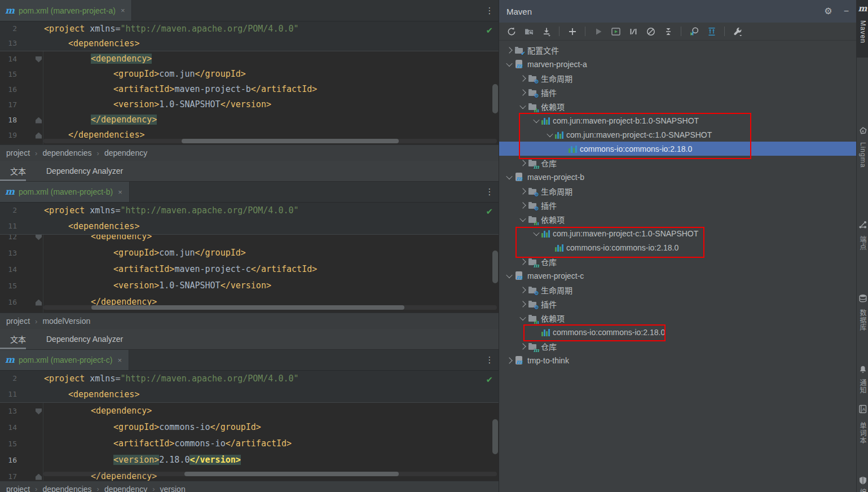 The image size is (868, 492). I want to click on stripe-label-notifications: 通知, so click(862, 386).